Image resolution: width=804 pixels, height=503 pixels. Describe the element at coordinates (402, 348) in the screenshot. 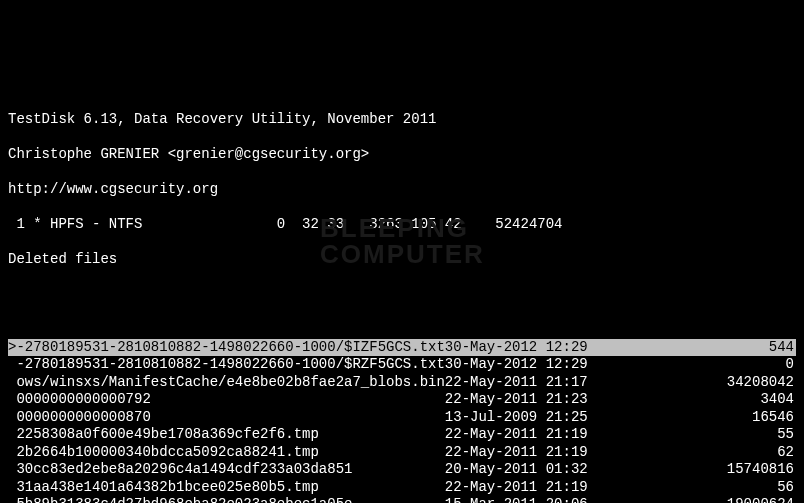

I see `file-row: >-2780189531-2810810882-1498022660-1000/…` at that location.